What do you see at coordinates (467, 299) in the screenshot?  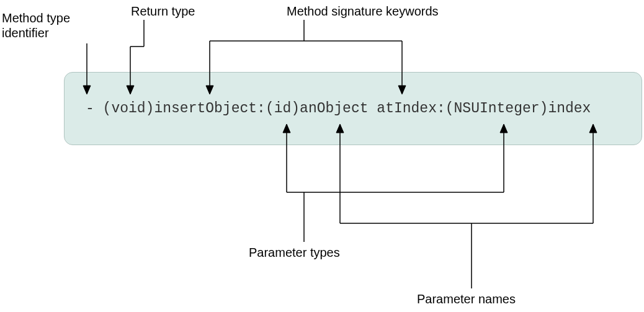 I see `label-parameter-names: Parameter names` at bounding box center [467, 299].